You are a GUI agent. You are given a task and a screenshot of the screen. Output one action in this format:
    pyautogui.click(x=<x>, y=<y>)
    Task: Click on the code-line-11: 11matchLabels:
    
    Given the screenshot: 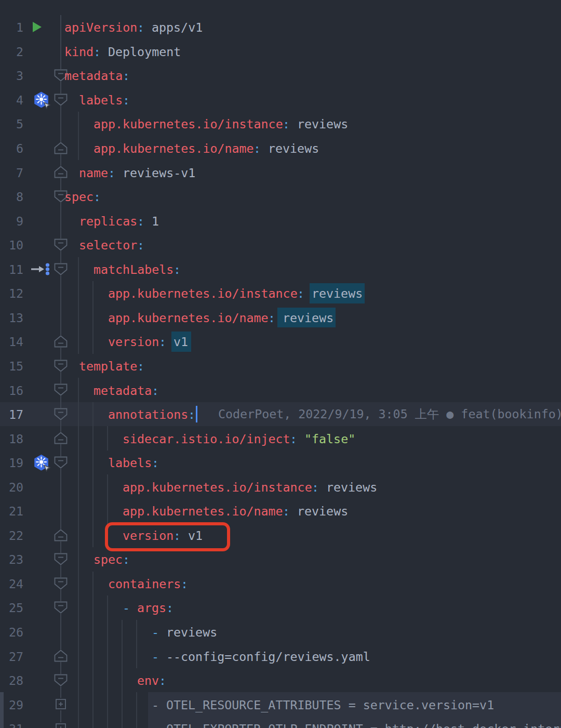 What is the action you would take?
    pyautogui.click(x=280, y=269)
    